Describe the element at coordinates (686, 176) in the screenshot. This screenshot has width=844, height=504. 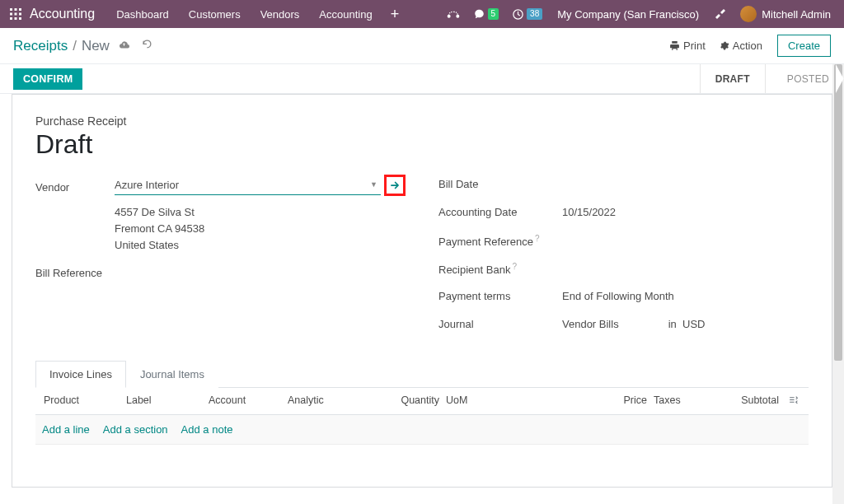
I see `billdate-value` at that location.